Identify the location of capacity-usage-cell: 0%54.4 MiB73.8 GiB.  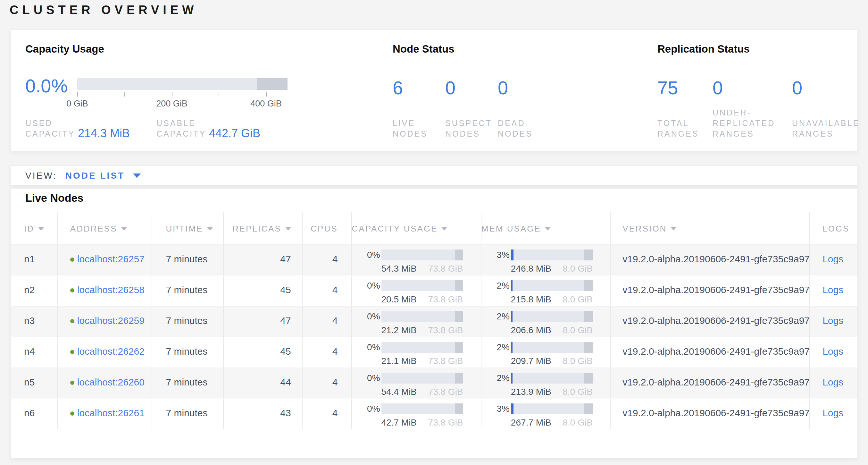
(416, 383).